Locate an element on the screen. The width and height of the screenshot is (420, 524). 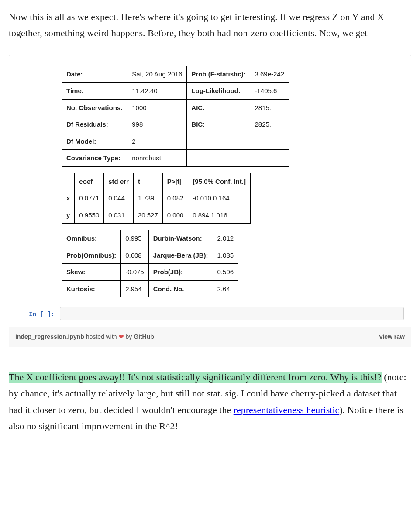
stderr-value: 0.044 is located at coordinates (119, 198).